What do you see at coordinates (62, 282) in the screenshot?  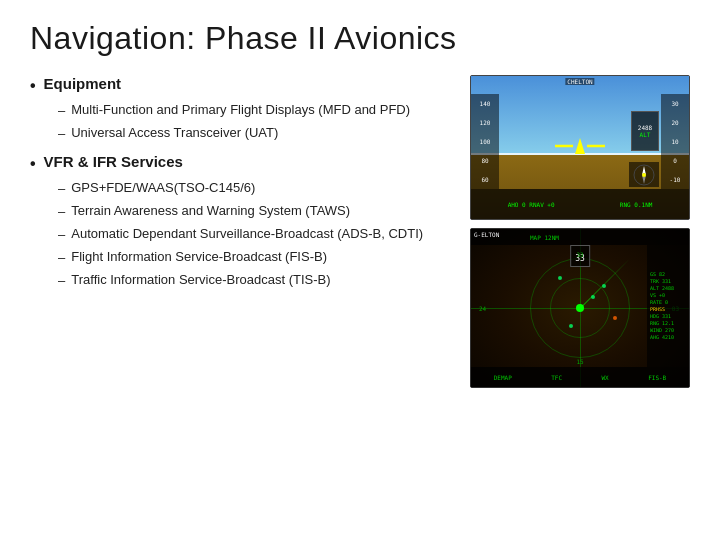 I see `dash-icon-7: –` at bounding box center [62, 282].